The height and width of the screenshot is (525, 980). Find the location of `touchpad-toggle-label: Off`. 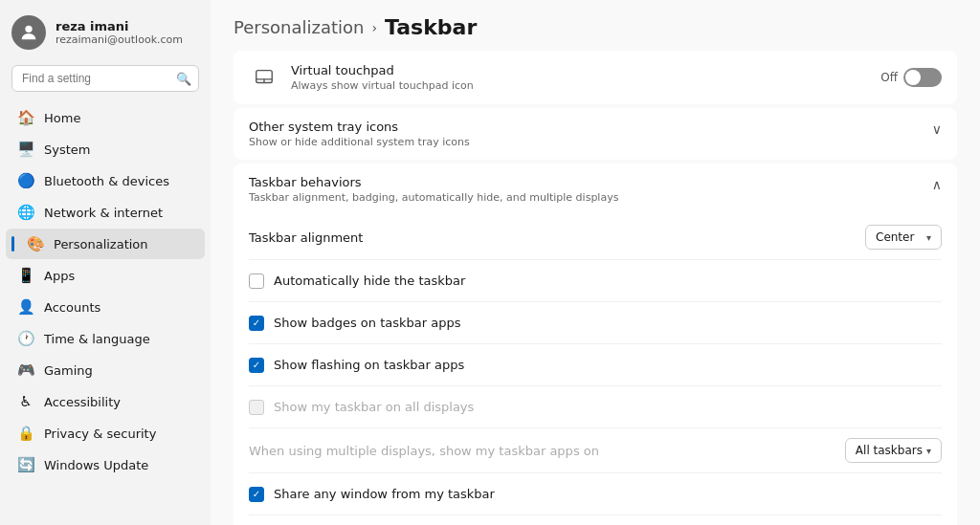

touchpad-toggle-label: Off is located at coordinates (889, 77).